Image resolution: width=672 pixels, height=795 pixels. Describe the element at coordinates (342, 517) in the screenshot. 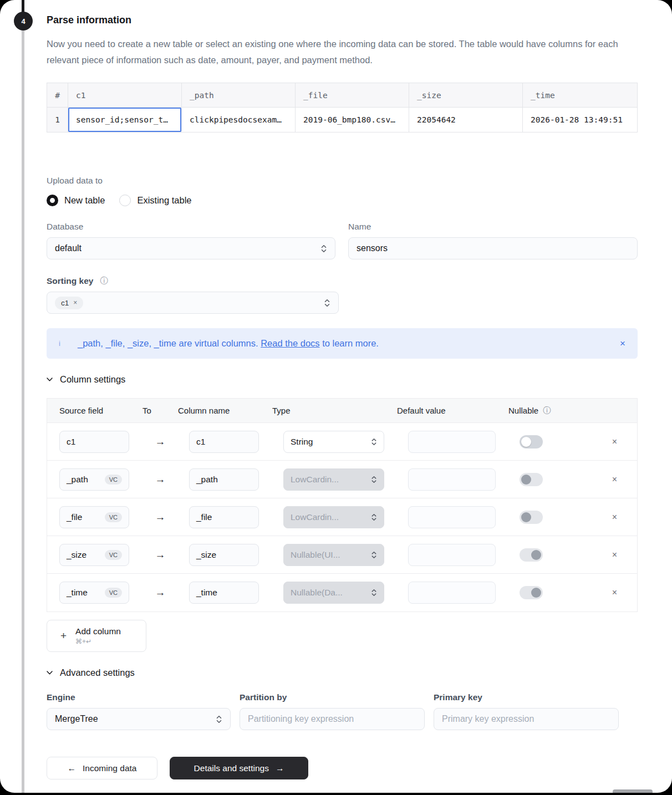

I see `column-settings-row: _fileVC → _file LowCardin... ×` at that location.